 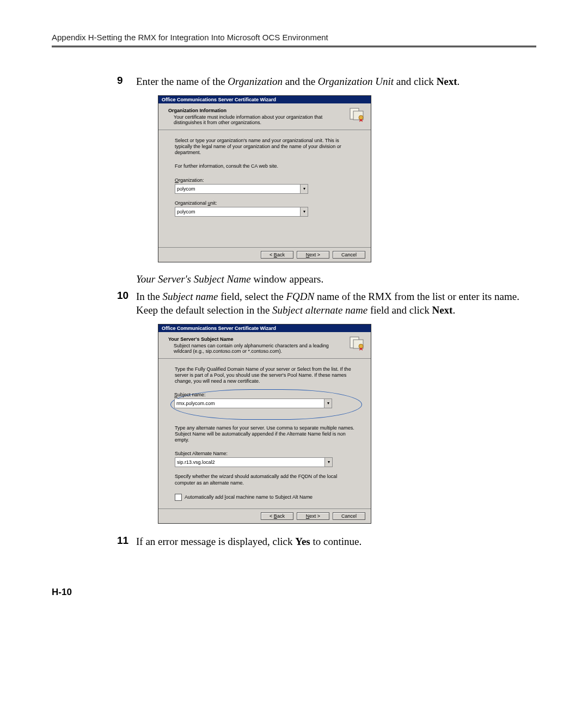 What do you see at coordinates (266, 453) in the screenshot?
I see `san-label: Subject Alternate Name:` at bounding box center [266, 453].